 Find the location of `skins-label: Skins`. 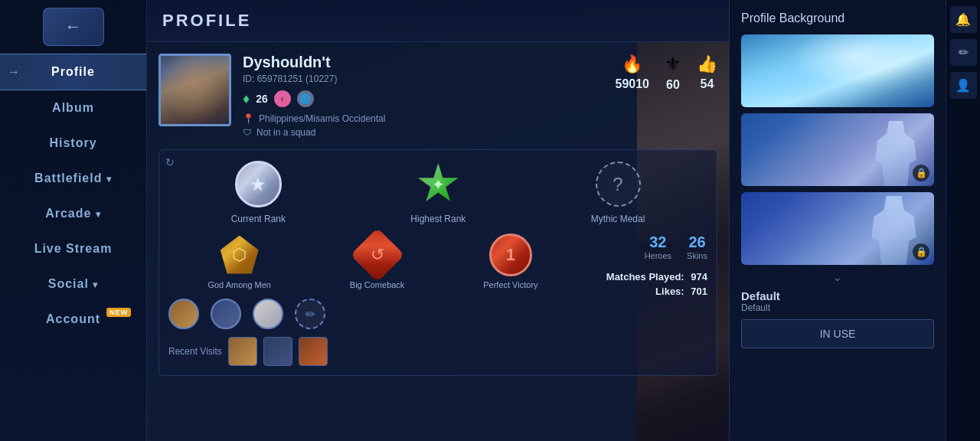

skins-label: Skins is located at coordinates (697, 256).